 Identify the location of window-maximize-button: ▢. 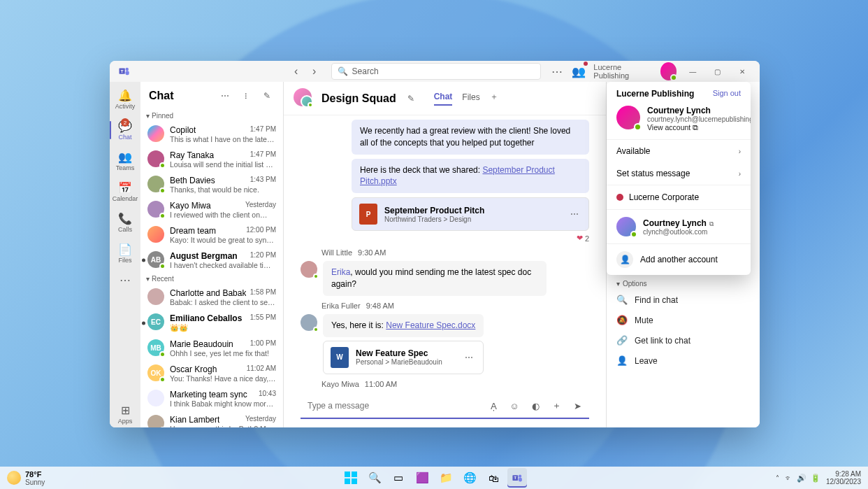
(718, 71).